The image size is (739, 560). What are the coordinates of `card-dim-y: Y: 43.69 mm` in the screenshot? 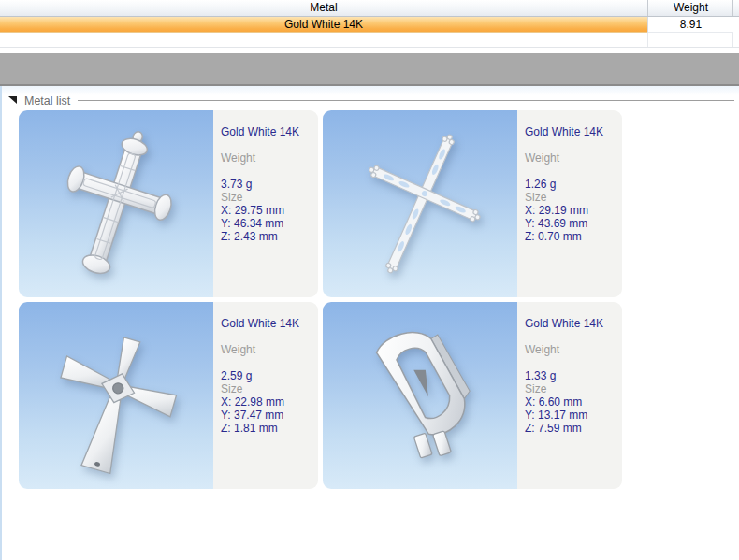 It's located at (573, 223).